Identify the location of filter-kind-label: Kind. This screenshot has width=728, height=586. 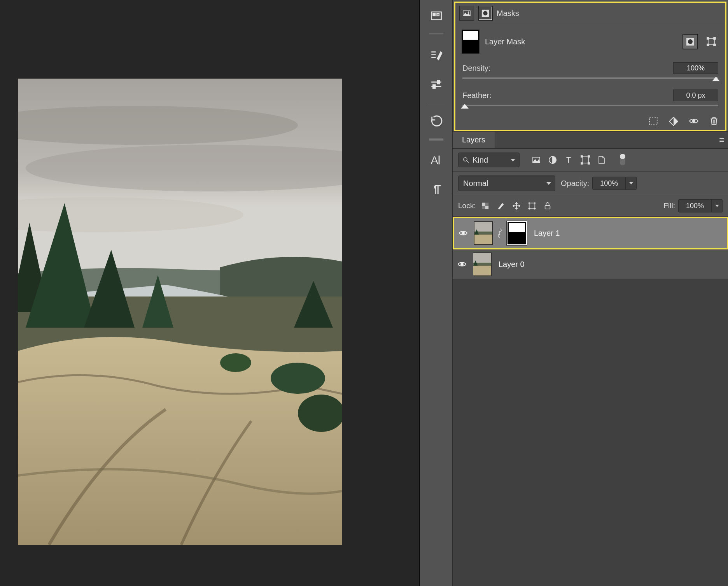
(480, 160).